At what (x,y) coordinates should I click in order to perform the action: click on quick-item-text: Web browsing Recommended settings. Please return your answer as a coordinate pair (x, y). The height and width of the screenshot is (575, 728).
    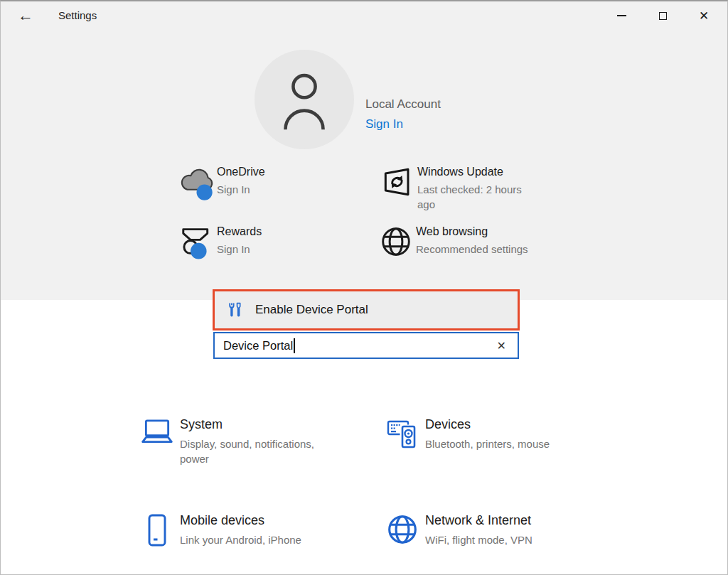
    Looking at the image, I should click on (472, 242).